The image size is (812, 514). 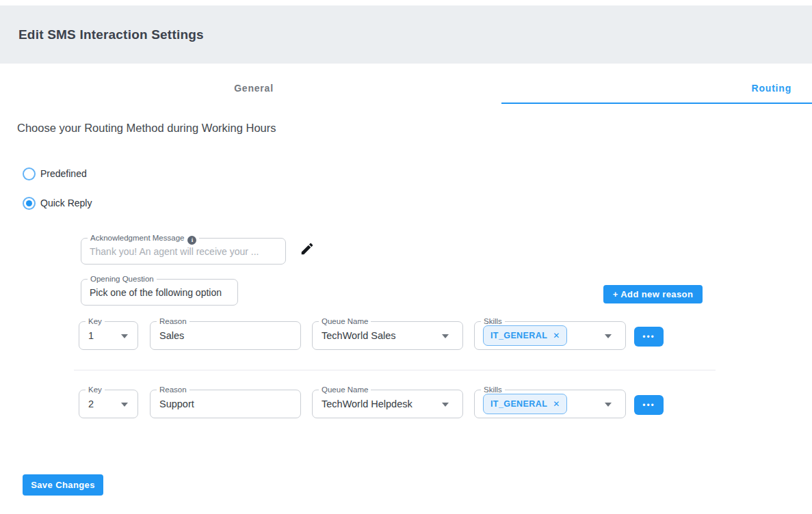 What do you see at coordinates (358, 336) in the screenshot?
I see `queue-value: TechWorld Sales` at bounding box center [358, 336].